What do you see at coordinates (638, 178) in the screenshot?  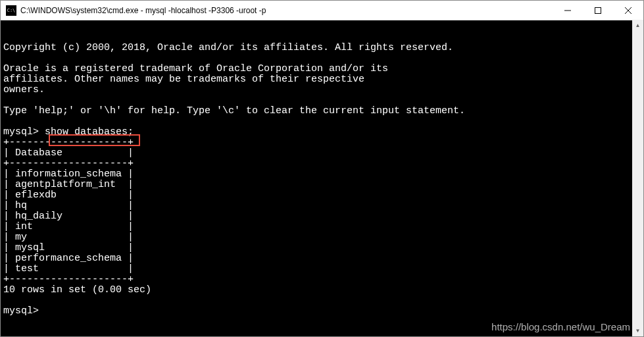 I see `vertical-scrollbar: ▲ ▼` at bounding box center [638, 178].